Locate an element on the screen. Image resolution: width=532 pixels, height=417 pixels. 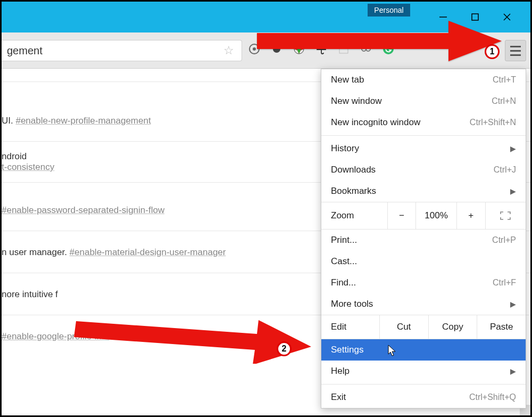
flag-anchor: #enable-new-profile-management is located at coordinates (83, 120).